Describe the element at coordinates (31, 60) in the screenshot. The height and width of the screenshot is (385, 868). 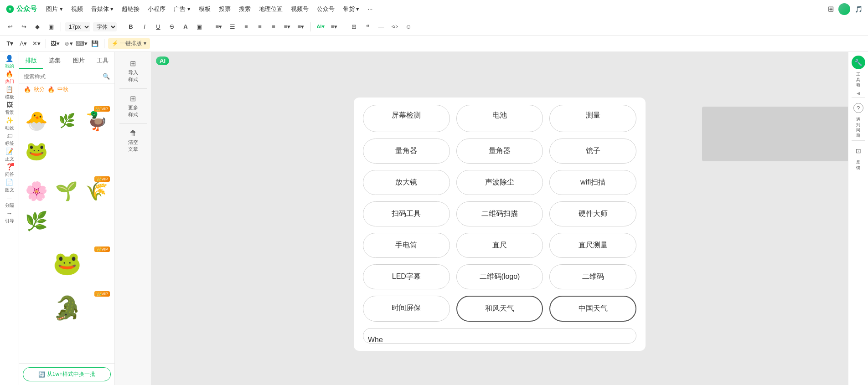
I see `tab-paibangs: 排版` at that location.